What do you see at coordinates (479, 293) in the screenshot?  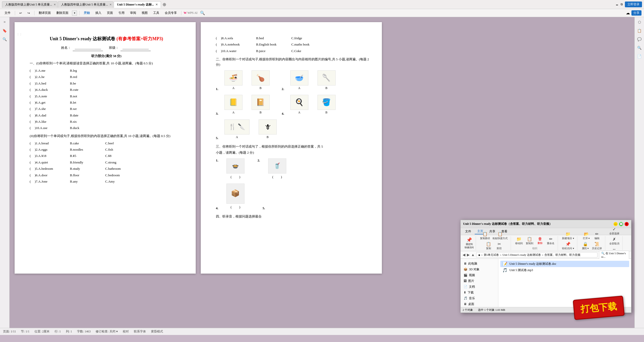 I see `nav-downloads: ⬇ 下载` at bounding box center [479, 293].